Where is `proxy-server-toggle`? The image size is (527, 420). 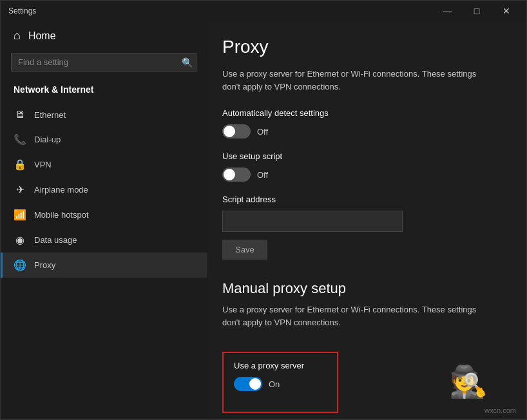
proxy-server-toggle is located at coordinates (248, 384).